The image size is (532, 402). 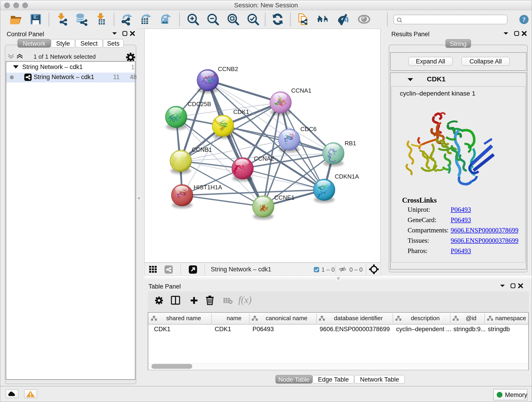 What do you see at coordinates (202, 150) in the screenshot?
I see `svg-text: CCNB1` at bounding box center [202, 150].